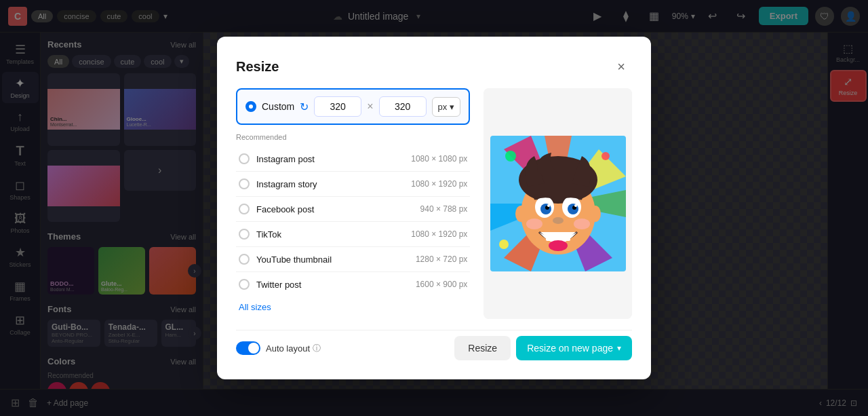  Describe the element at coordinates (330, 185) in the screenshot. I see `size-name-instagram-story: Instagram story` at that location.